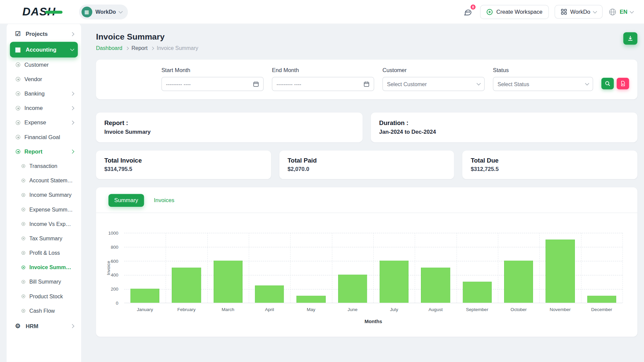  Describe the element at coordinates (228, 282) in the screenshot. I see `bar-march` at that location.